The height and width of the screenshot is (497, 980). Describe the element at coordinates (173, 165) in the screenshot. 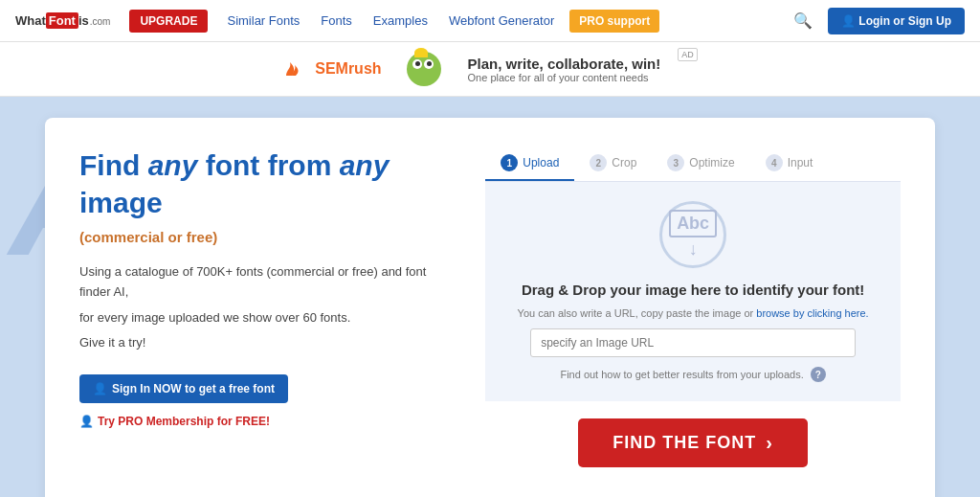

I see `hero-title-any1: any` at that location.